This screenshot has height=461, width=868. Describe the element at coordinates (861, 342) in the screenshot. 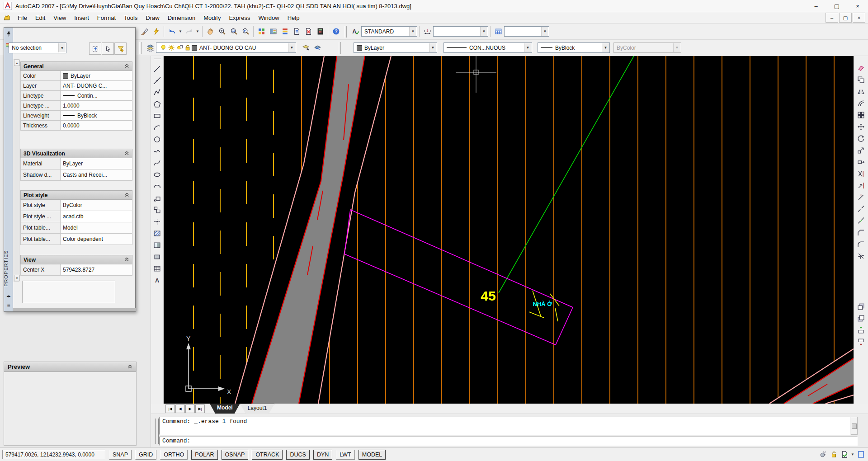

I see `send-under-objects-icon` at that location.